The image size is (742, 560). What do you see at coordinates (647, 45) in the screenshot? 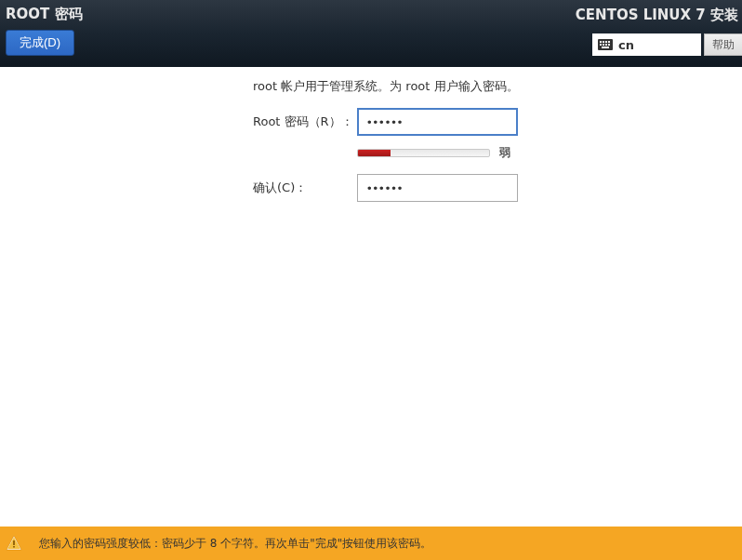
I see `keyboard-layout-indicator: cn` at bounding box center [647, 45].